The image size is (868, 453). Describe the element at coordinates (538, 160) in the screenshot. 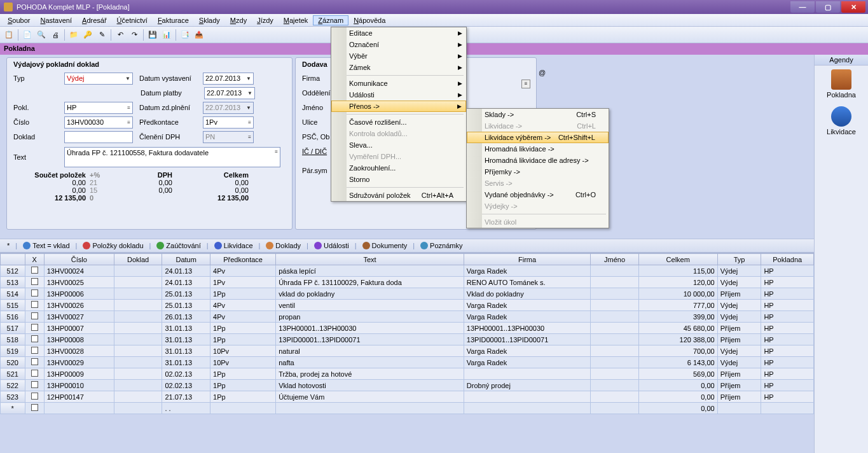

I see `submenu-item: Hromadná likvidace dle adresy ->` at that location.